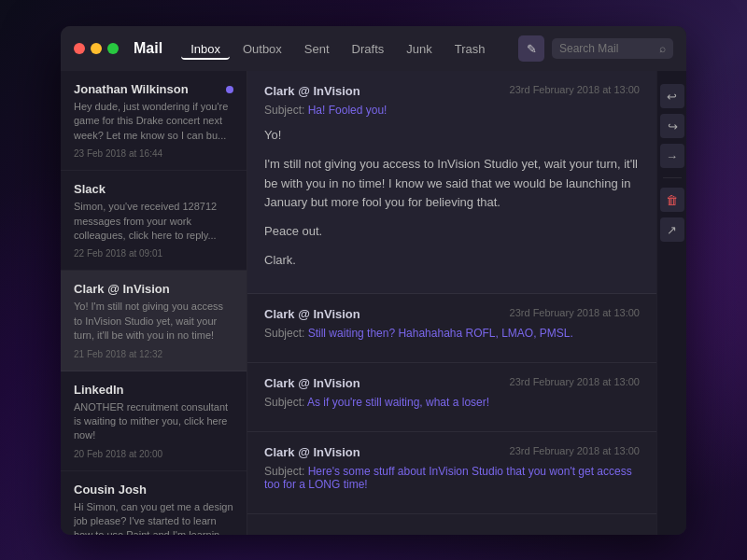  What do you see at coordinates (153, 422) in the screenshot?
I see `email-preview: ANOTHER recruitment consultant is waitin…` at bounding box center [153, 422].